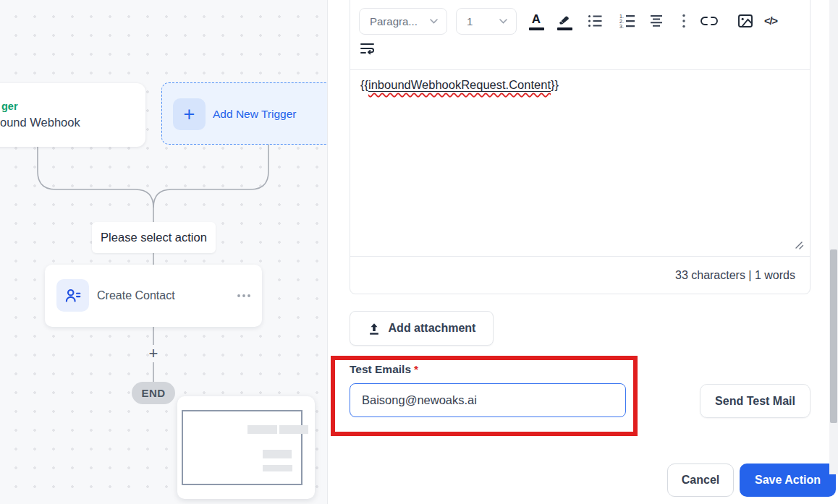 This screenshot has height=504, width=838. Describe the element at coordinates (416, 369) in the screenshot. I see `required-asterisk: *` at that location.